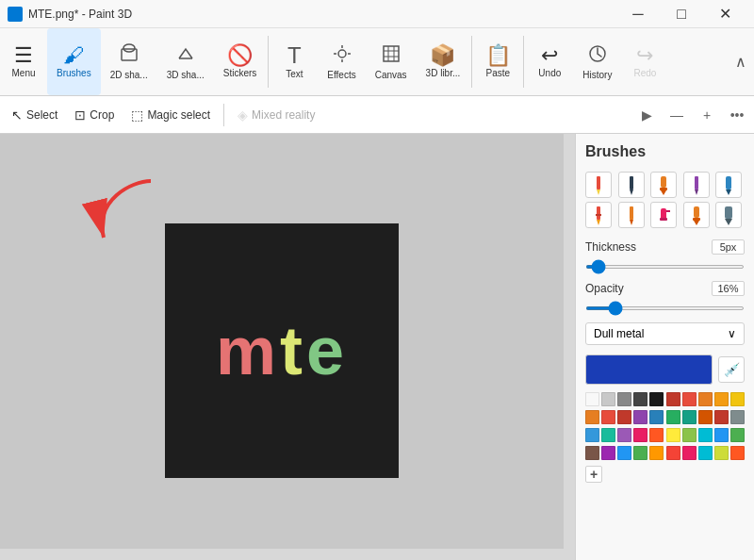 The image size is (754, 560). What do you see at coordinates (725, 14) in the screenshot?
I see `close-button: ✕` at bounding box center [725, 14].